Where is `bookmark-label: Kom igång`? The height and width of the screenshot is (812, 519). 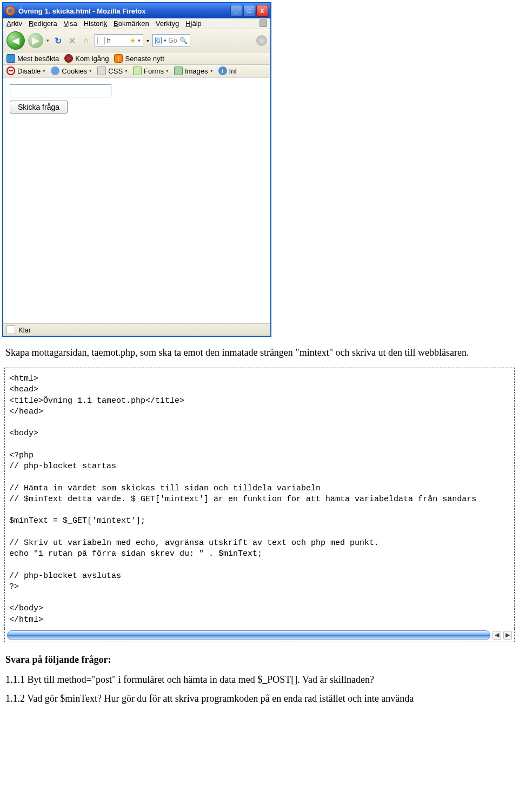
bookmark-label: Kom igång is located at coordinates (92, 58).